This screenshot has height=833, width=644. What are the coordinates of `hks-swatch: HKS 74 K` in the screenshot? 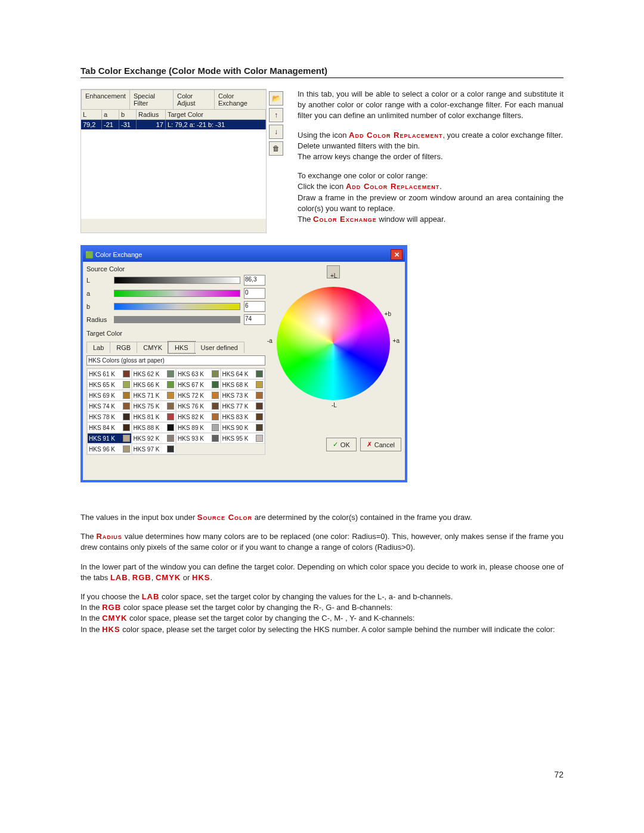 It's located at (110, 406).